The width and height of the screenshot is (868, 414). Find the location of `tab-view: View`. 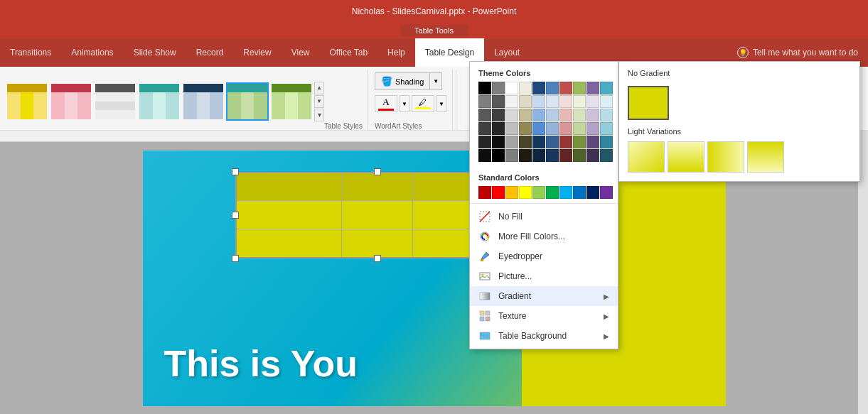

tab-view: View is located at coordinates (301, 53).